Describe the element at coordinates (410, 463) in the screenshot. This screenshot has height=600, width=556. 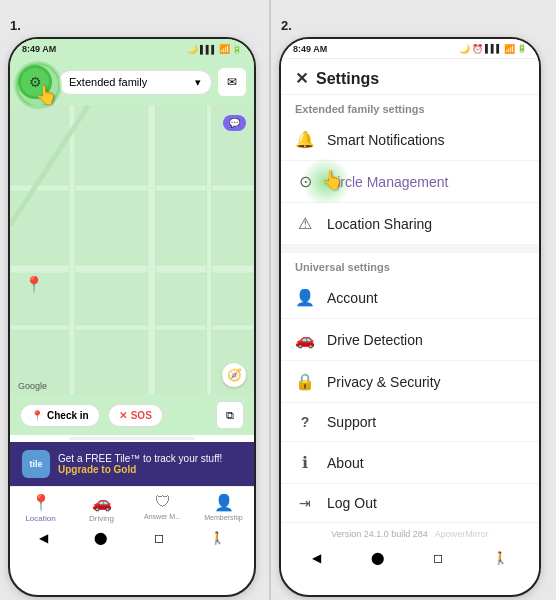
I see `settings-item-about: ℹ About` at that location.